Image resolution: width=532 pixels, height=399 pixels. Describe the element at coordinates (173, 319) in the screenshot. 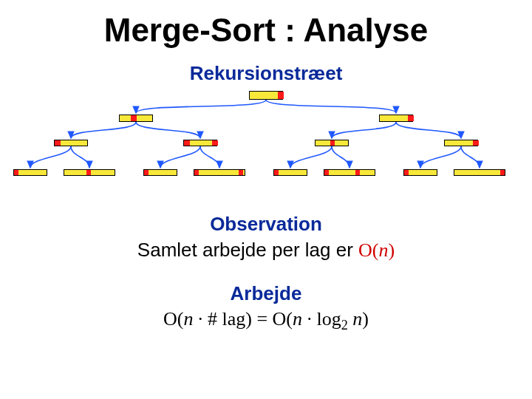

I see `eq-p1: O(` at that location.